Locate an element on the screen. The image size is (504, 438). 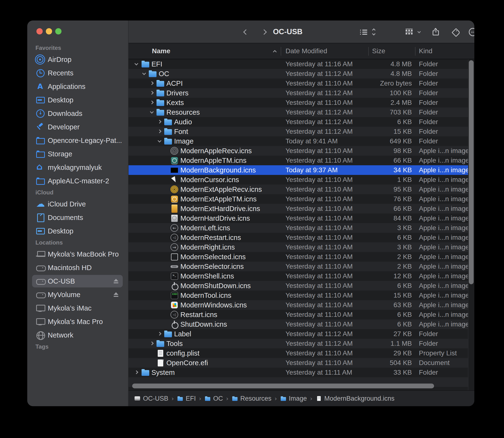
table-row: ModernExtHardDrive.icns Yesterday at 11:… is located at coordinates (301, 209).